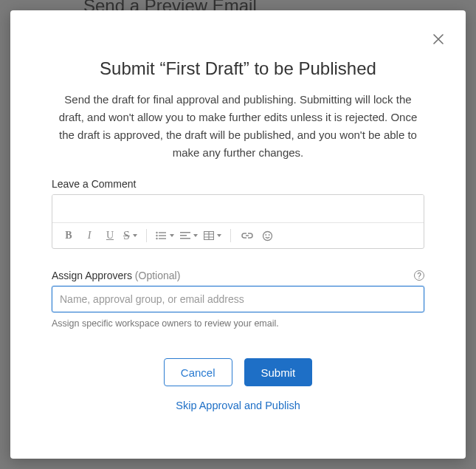 This screenshot has height=469, width=476. Describe the element at coordinates (438, 39) in the screenshot. I see `close-icon` at that location.